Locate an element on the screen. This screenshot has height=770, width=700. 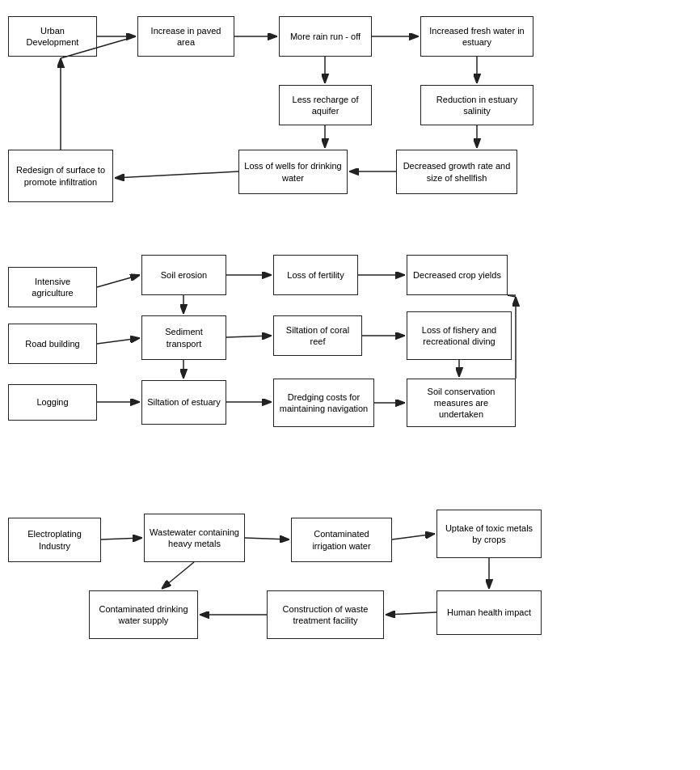
box-electroplating: Electroplating Industry is located at coordinates (55, 540).